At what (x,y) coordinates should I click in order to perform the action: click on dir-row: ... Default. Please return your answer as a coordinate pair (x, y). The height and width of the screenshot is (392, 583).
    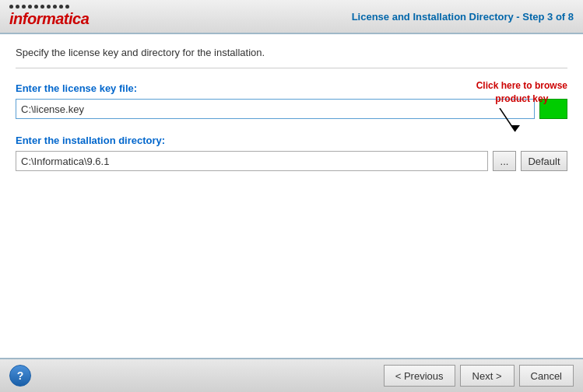
    Looking at the image, I should click on (291, 161).